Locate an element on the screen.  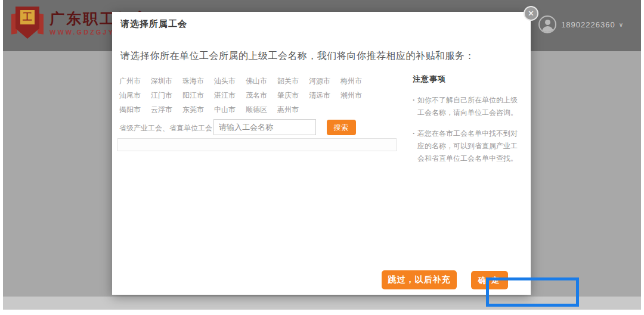
city-link: 云浮市 is located at coordinates (167, 110).